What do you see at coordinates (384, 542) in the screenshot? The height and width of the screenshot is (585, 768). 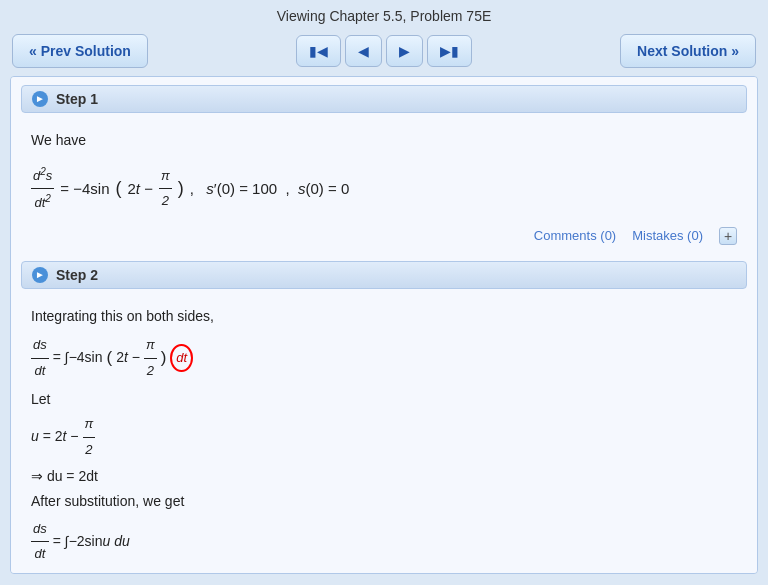 I see `step2-eq4: ds dt = ∫−2sinu du` at bounding box center [384, 542].